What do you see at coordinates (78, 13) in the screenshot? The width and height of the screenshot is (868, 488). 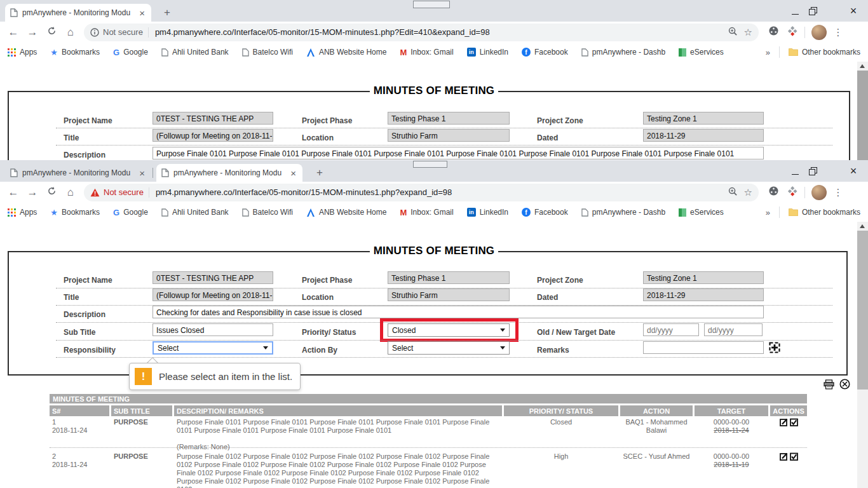 I see `tab-pmanywhere: pmAnywhere - Monitoring Modu ×` at bounding box center [78, 13].